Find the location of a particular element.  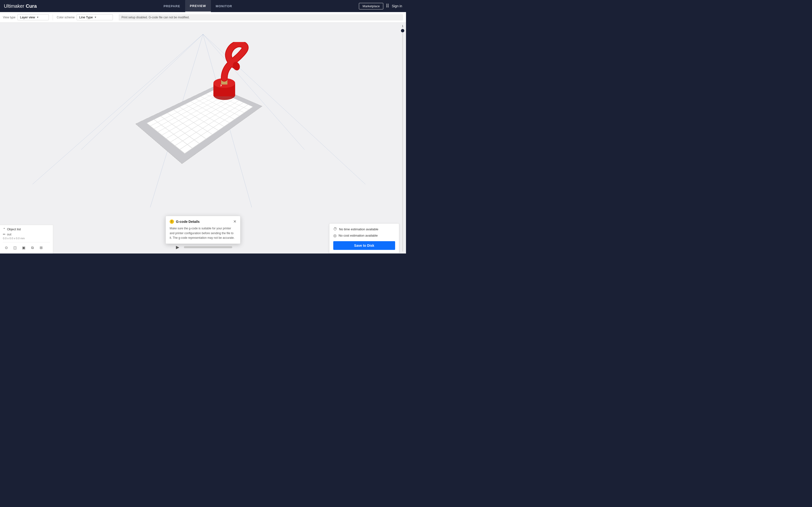

color-scheme-label: Color scheme is located at coordinates (66, 17).